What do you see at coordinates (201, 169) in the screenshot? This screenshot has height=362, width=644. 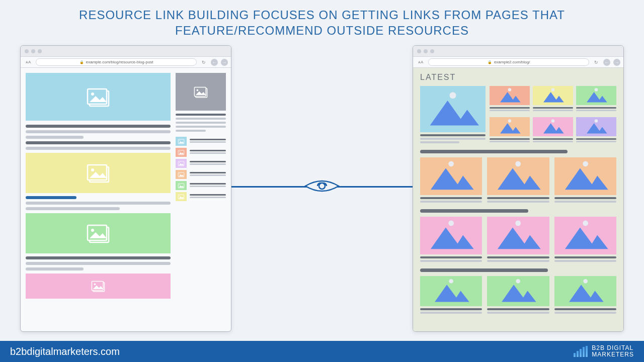 I see `sidebar-list` at bounding box center [201, 169].